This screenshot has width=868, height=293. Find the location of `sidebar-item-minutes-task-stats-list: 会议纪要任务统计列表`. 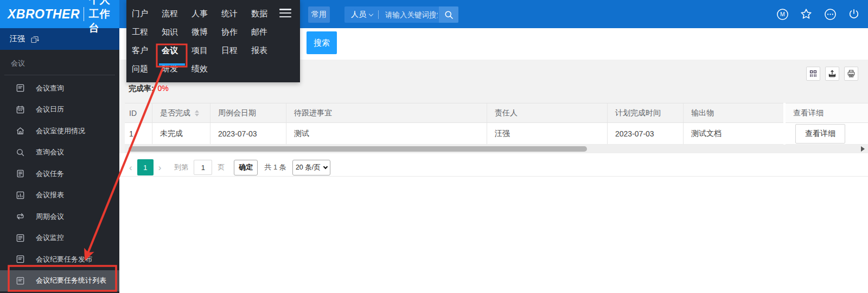

sidebar-item-minutes-task-stats-list: 会议纪要任务统计列表 is located at coordinates (60, 281).